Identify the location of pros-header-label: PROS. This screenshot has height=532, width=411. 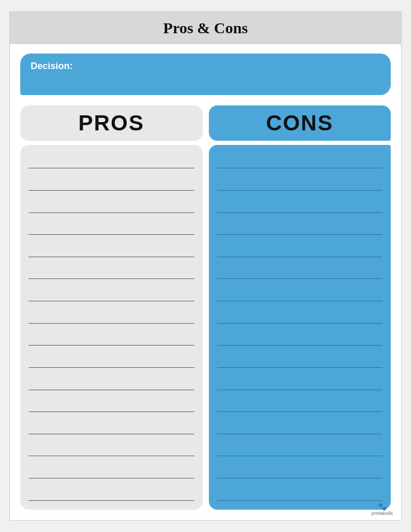
(111, 123).